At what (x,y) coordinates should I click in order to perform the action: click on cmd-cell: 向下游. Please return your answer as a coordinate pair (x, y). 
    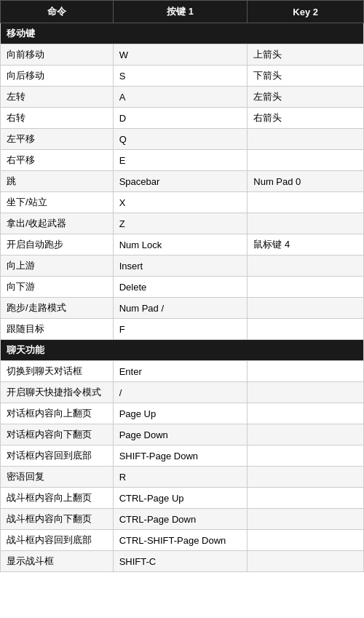
    Looking at the image, I should click on (57, 287).